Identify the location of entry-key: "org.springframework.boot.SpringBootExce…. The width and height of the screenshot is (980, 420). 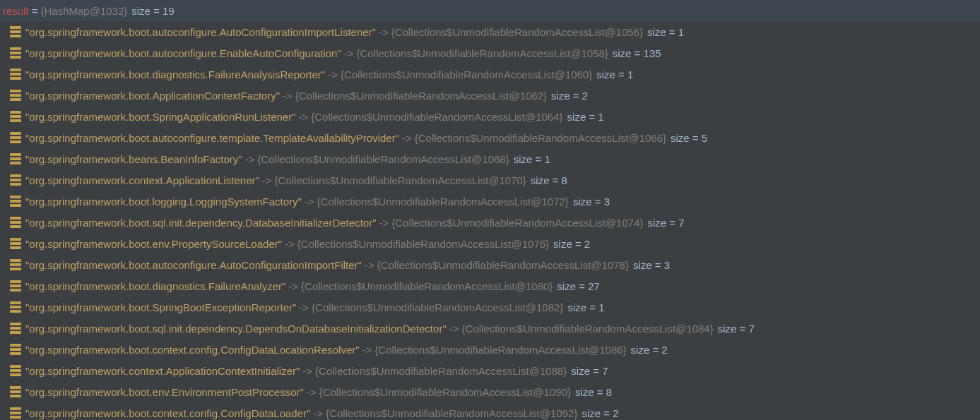
(161, 308).